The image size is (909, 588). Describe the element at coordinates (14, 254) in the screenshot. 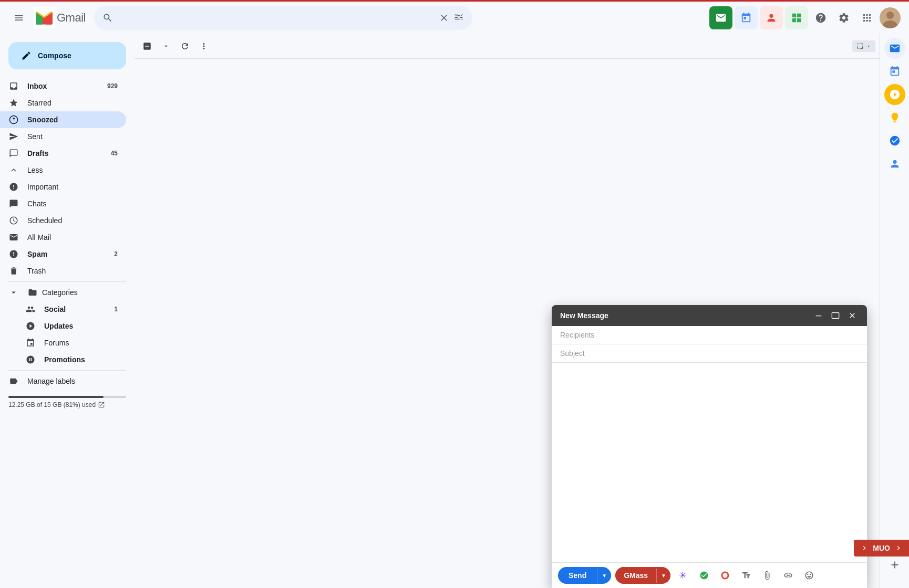

I see `spam-icon` at that location.